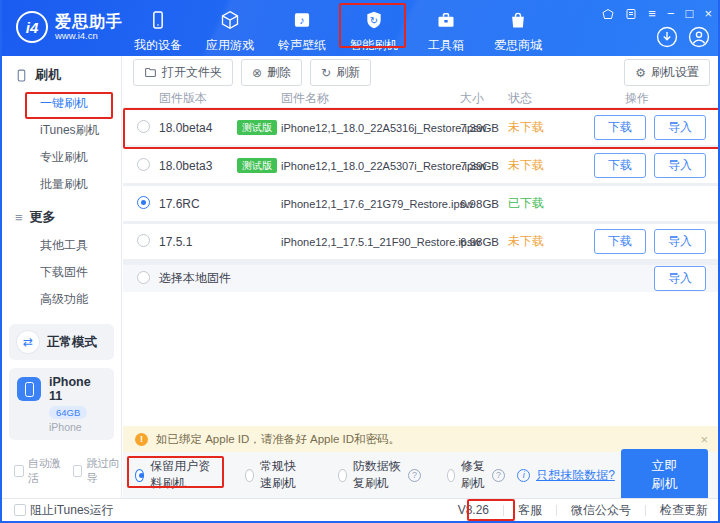 This screenshot has height=523, width=720. I want to click on firmware-radio-selected, so click(144, 202).